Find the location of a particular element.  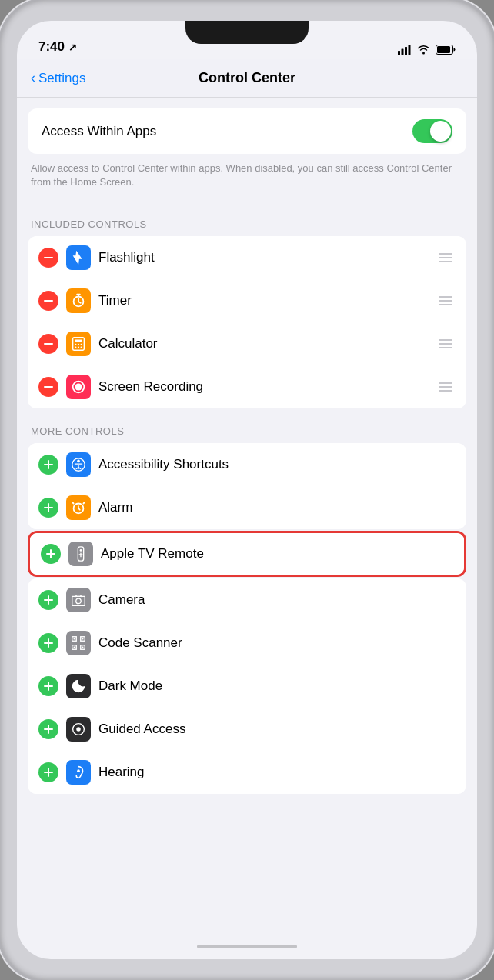

wifi-icon is located at coordinates (423, 49).